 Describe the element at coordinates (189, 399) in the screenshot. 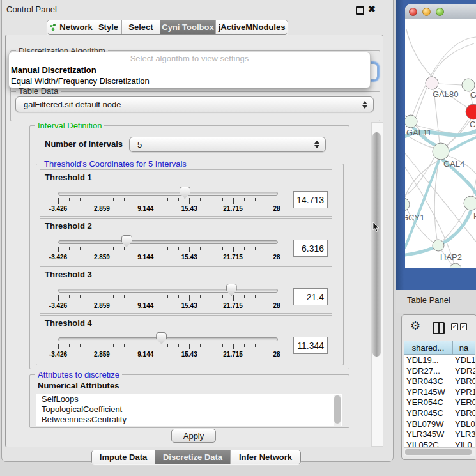

I see `attribute-list-item: SelfLoops` at that location.